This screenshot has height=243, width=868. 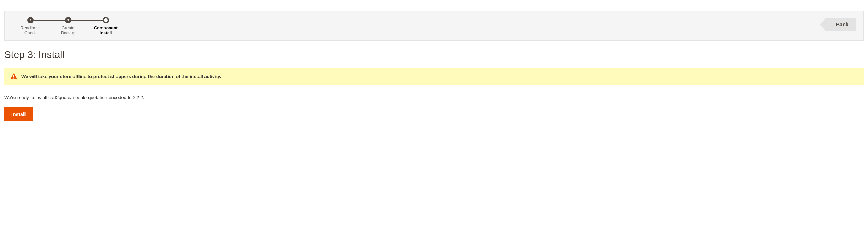 I want to click on ready-text: We're ready to install cart2quote/module…, so click(x=434, y=97).